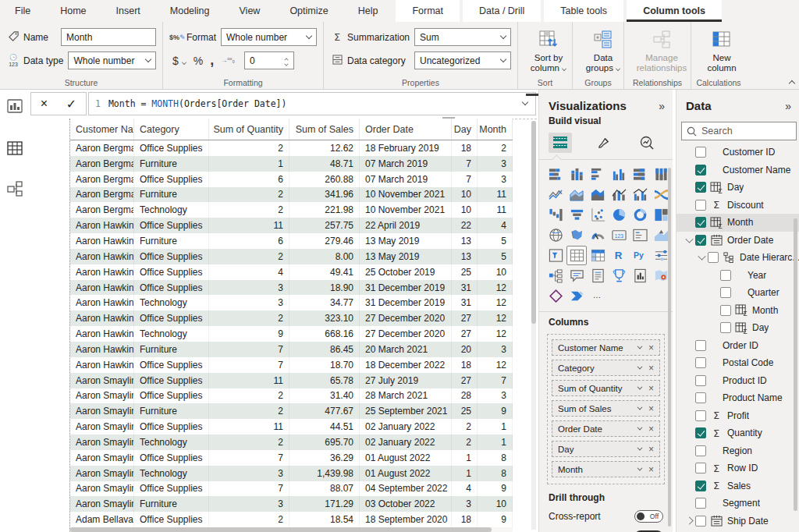 This screenshot has width=799, height=532. Describe the element at coordinates (738, 398) in the screenshot. I see `field-item-product-name: Product Name` at that location.